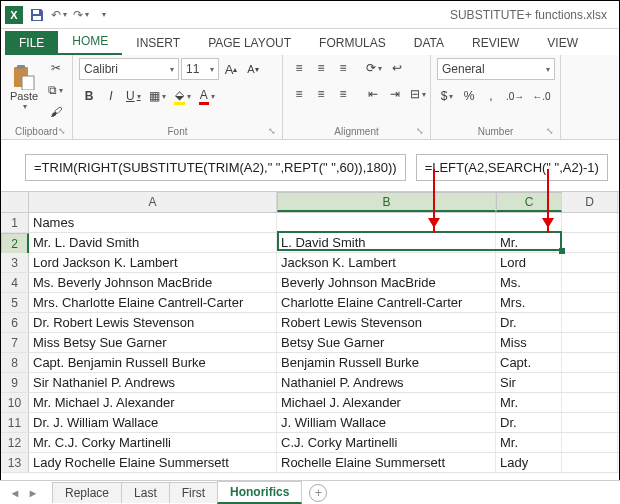 Image resolution: width=620 pixels, height=504 pixels. I want to click on col-header-D: D, so click(590, 202).